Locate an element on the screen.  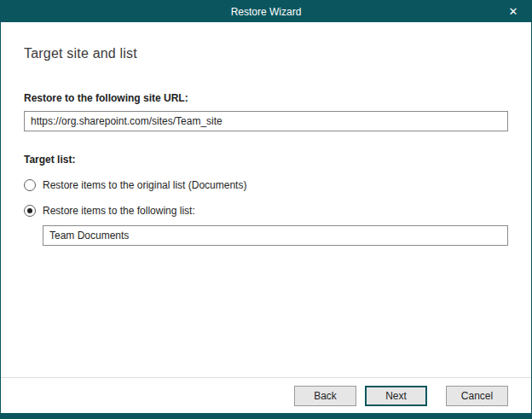
target-list-label: Target list: is located at coordinates (266, 160).